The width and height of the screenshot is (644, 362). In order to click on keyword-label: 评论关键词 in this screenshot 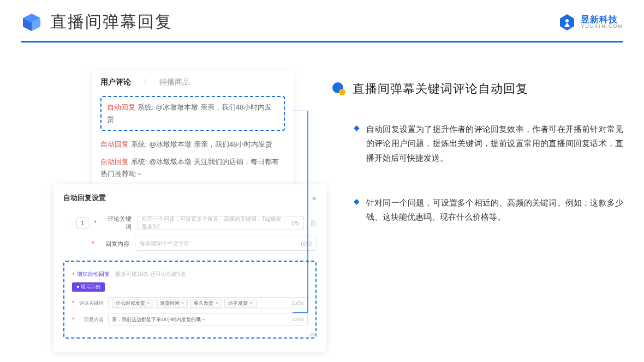, I will do `click(117, 223)`.